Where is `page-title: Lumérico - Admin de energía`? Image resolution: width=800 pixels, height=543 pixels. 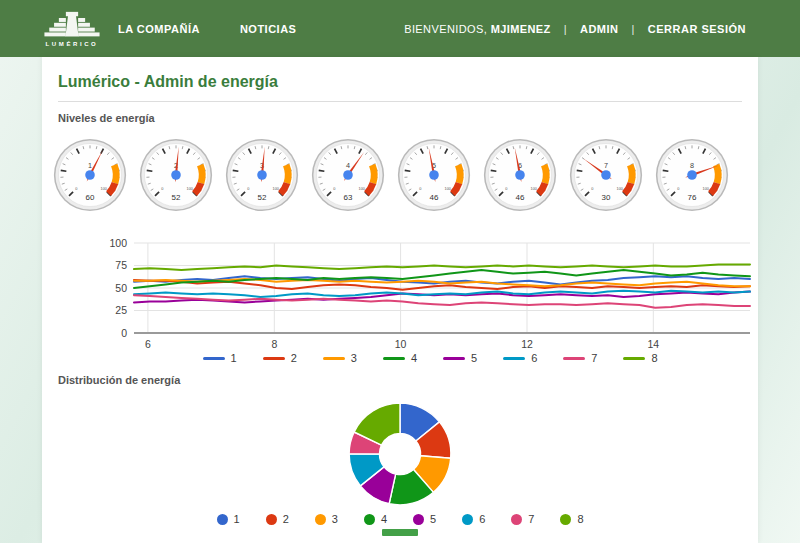 page-title: Lumérico - Admin de energía is located at coordinates (400, 82).